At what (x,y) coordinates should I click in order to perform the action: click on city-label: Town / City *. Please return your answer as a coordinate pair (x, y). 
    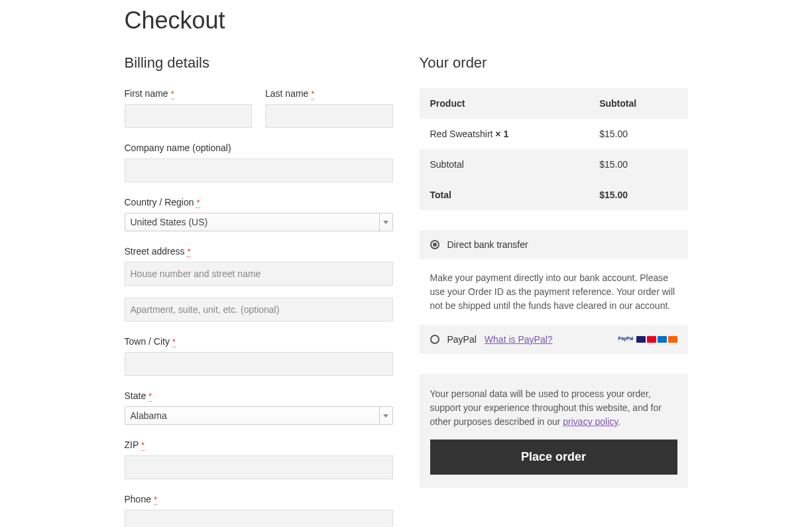
    Looking at the image, I should click on (259, 341).